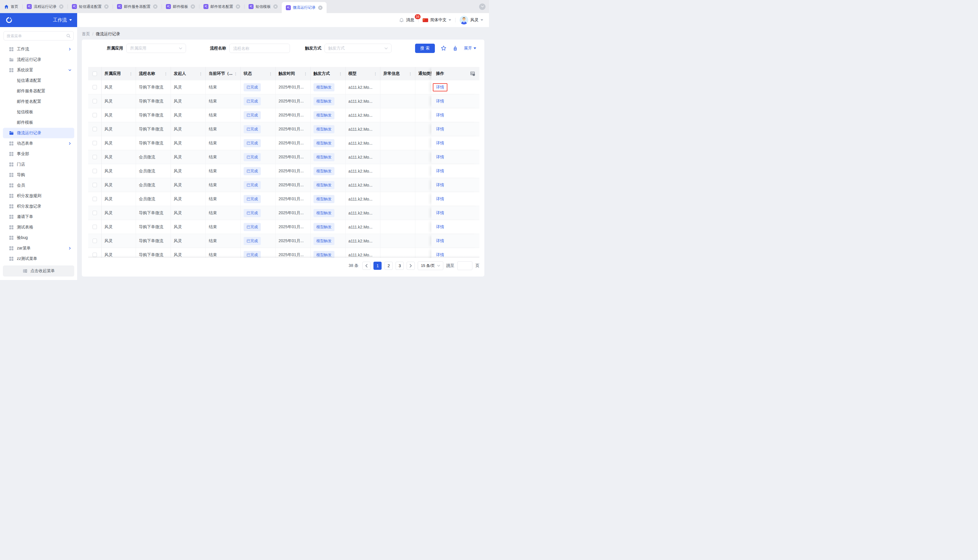  What do you see at coordinates (38, 60) in the screenshot?
I see `sidebar-item: 流程运行记录` at bounding box center [38, 60].